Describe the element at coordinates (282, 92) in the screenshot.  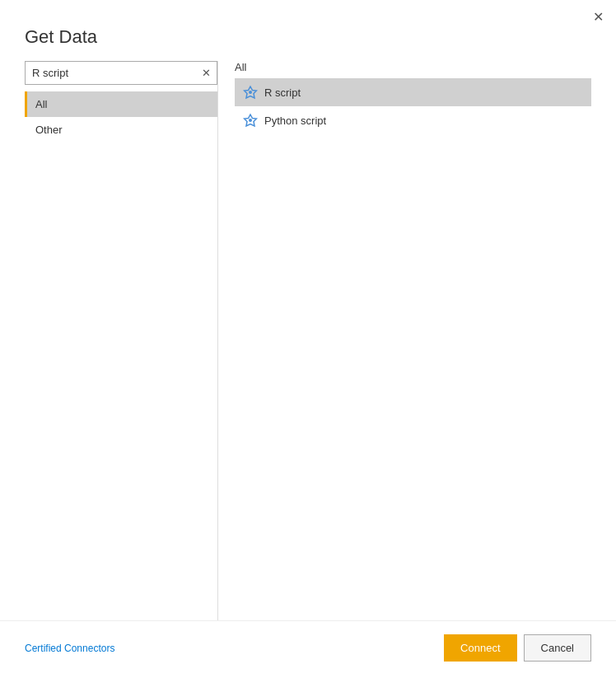
I see `connector-label-r-script: R script` at that location.